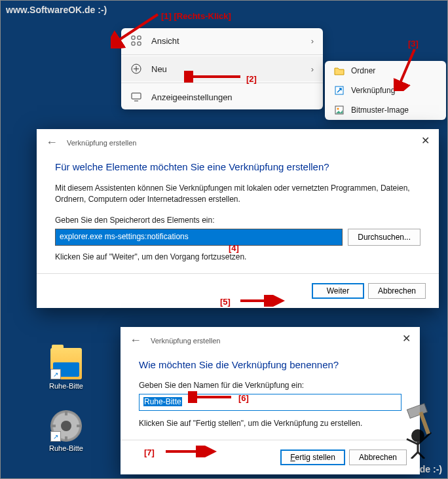  What do you see at coordinates (385, 90) in the screenshot?
I see `sub-item-shortcut: Verknüpfung` at bounding box center [385, 90].